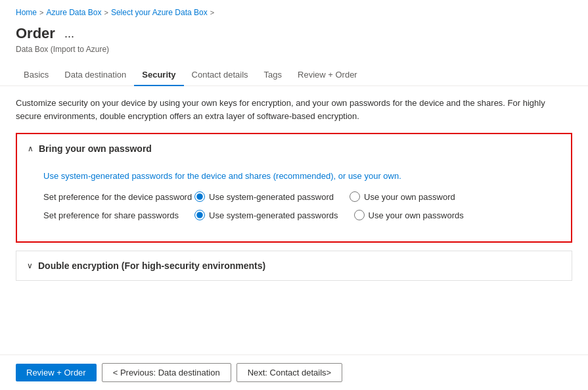 The width and height of the screenshot is (588, 390). I want to click on page-subtitle: Data Box (Import to Azure), so click(294, 55).